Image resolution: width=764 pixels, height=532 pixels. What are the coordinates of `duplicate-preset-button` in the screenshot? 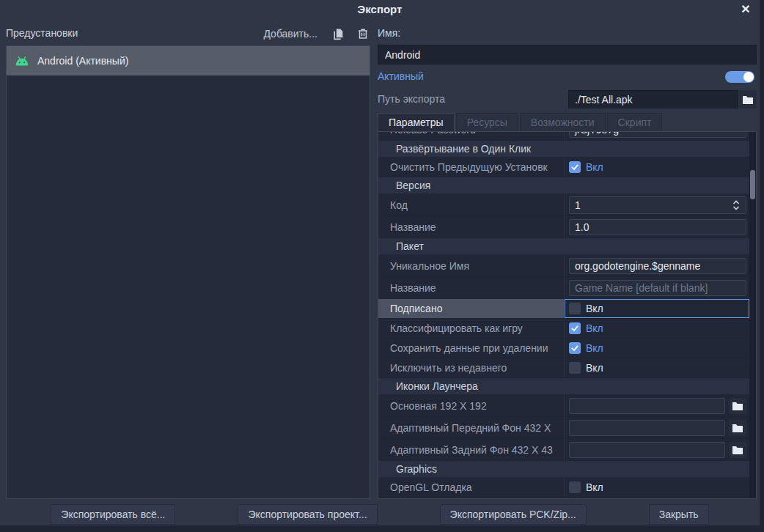 It's located at (338, 34).